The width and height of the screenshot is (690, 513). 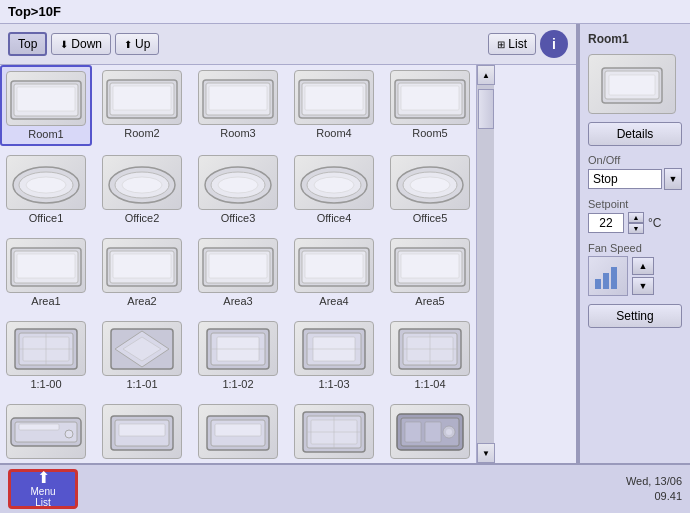 I want to click on toolbar: Top ⬇ Down ⬆ Up ⊞ List i, so click(x=288, y=44).